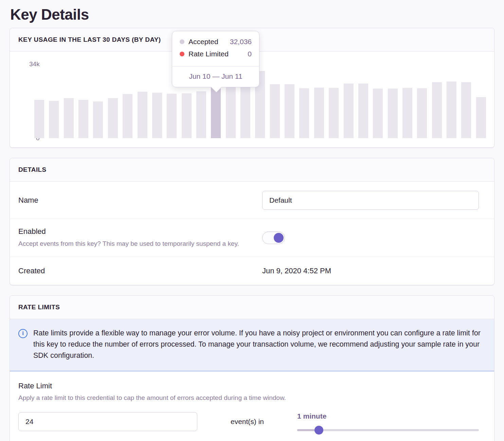 This screenshot has width=504, height=441. What do you see at coordinates (23, 333) in the screenshot?
I see `info-icon: i` at bounding box center [23, 333].